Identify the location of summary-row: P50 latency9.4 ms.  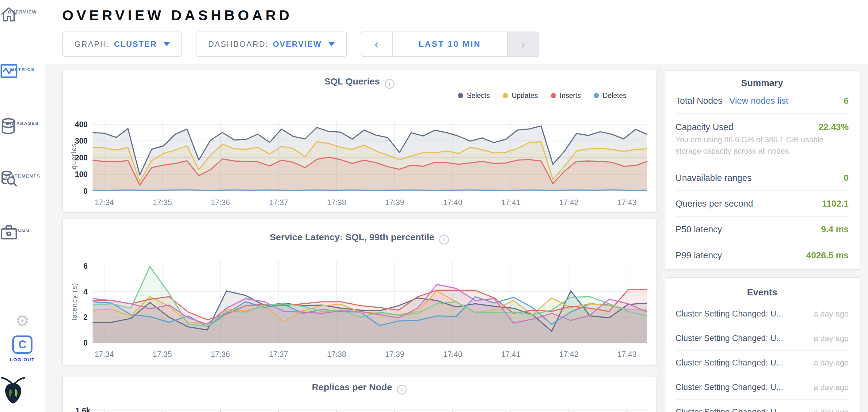
(762, 230).